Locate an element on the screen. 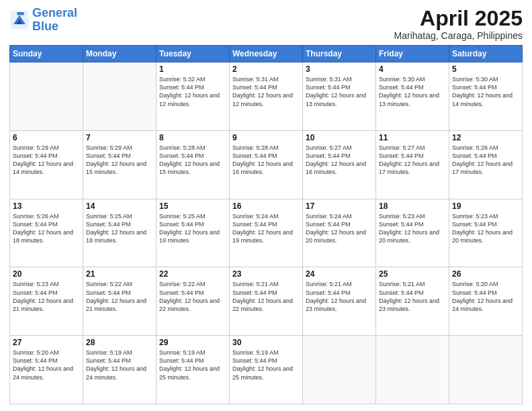  main-title: April 2025 is located at coordinates (458, 19).